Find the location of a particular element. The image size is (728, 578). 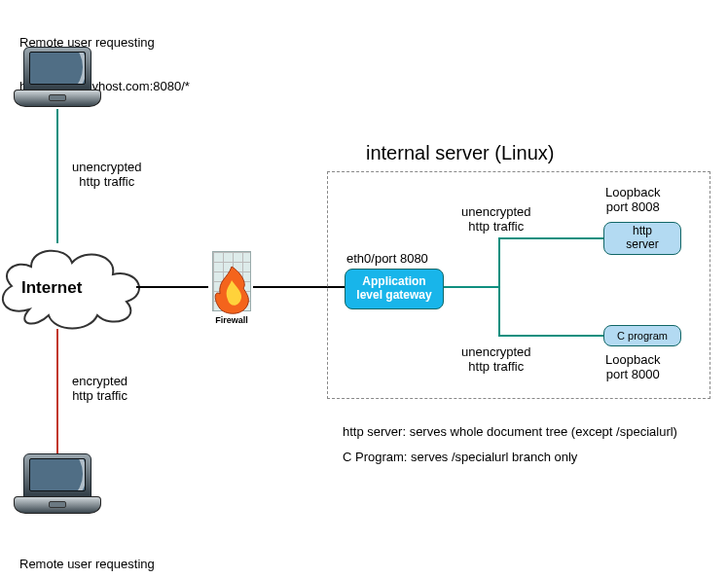

laptop-bottom-icon is located at coordinates (57, 485).